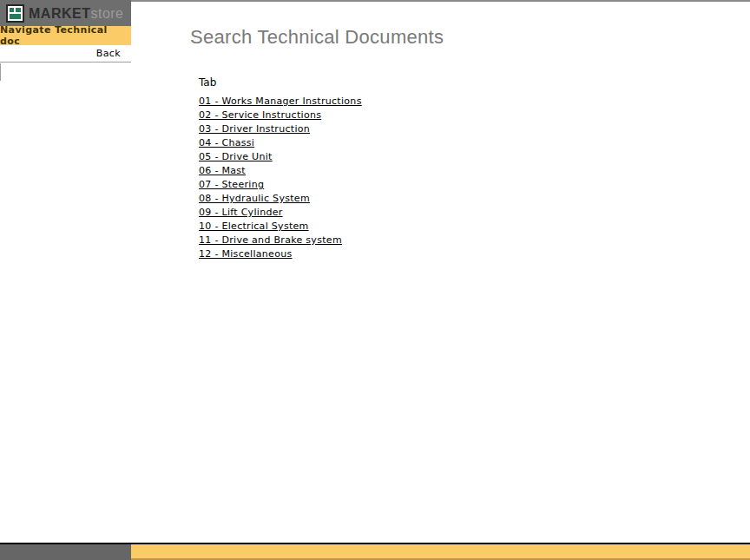 This screenshot has height=560, width=750. I want to click on tab-link-04: 04 - Chassi, so click(227, 142).